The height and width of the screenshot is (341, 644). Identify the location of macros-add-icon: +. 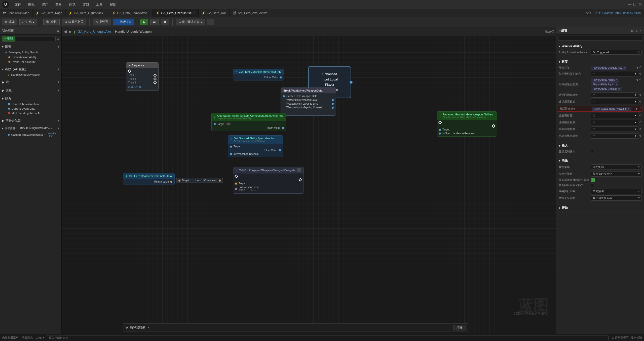
(58, 82).